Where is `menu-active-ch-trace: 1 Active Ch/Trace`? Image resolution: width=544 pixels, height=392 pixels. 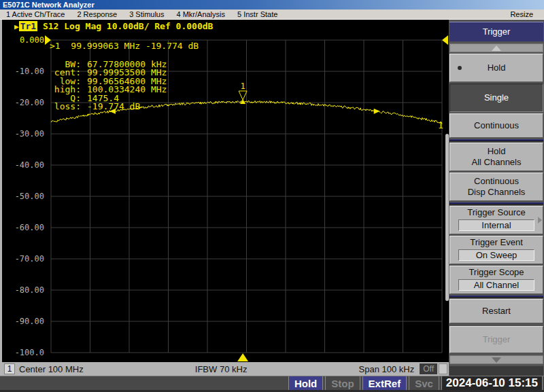 menu-active-ch-trace: 1 Active Ch/Trace is located at coordinates (35, 15).